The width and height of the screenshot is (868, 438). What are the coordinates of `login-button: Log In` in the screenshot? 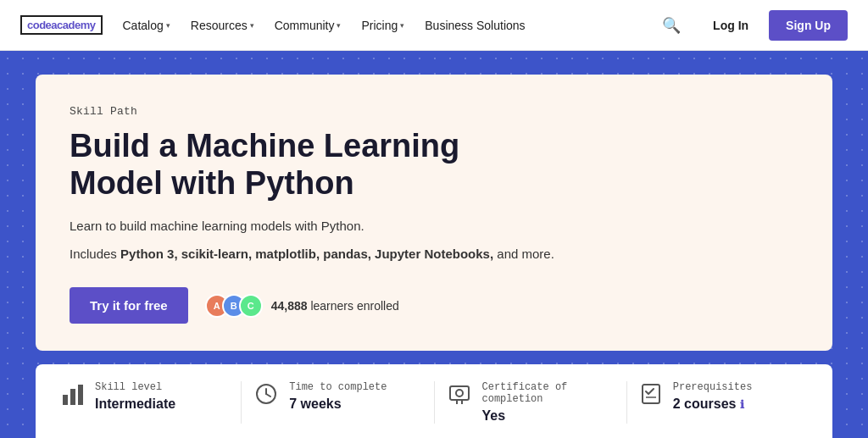 It's located at (731, 25).